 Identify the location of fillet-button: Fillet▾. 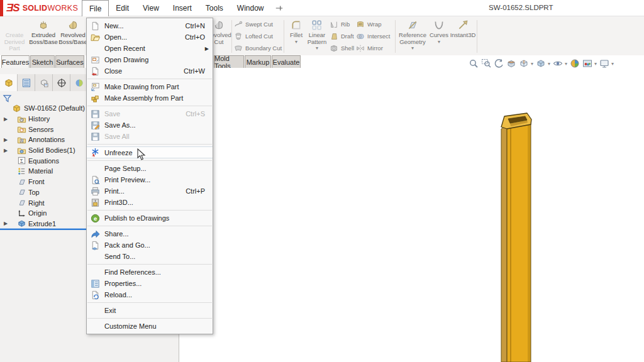
(296, 36).